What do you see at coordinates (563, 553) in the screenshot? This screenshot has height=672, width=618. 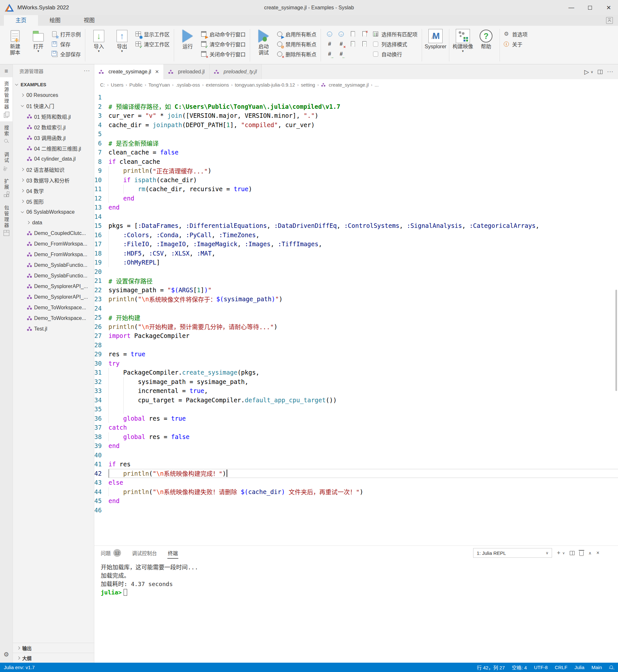 I see `new-terminal-dropdown-icon: ∨` at bounding box center [563, 553].